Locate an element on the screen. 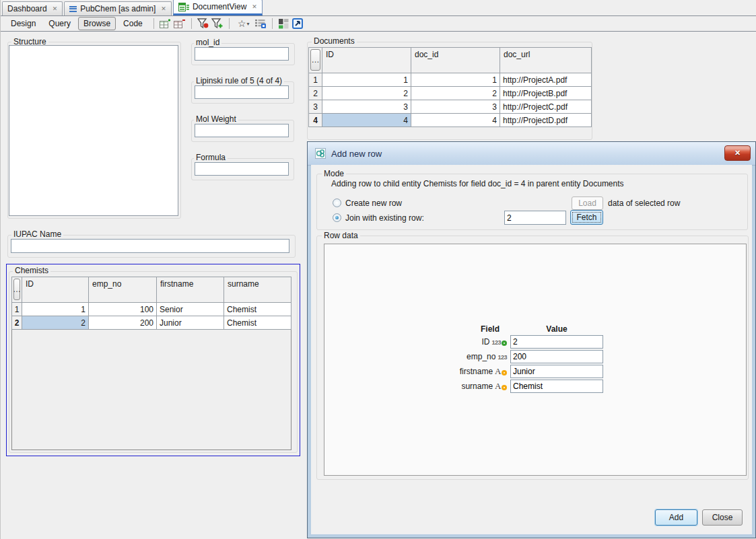 This screenshot has height=539, width=756. cell: 200 is located at coordinates (123, 323).